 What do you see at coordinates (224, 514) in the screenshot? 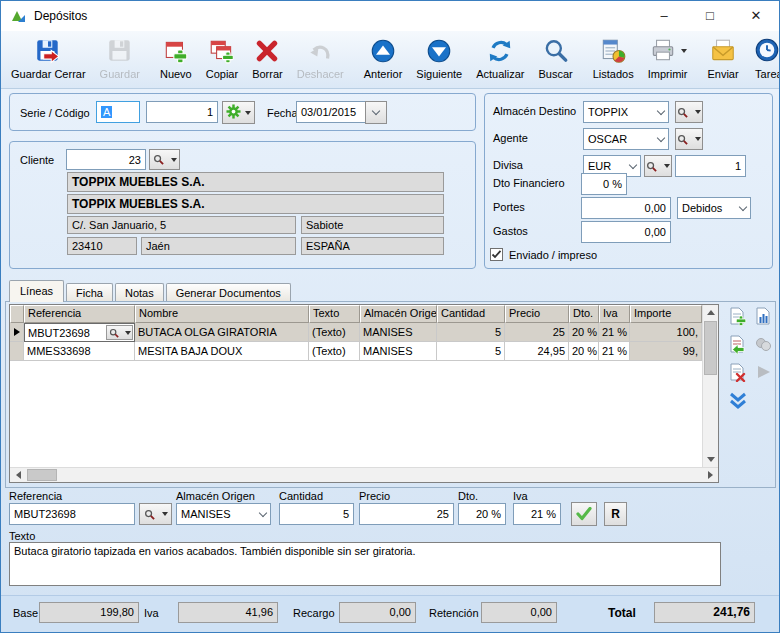
I see `editor-almacen-select: MANISES` at bounding box center [224, 514].